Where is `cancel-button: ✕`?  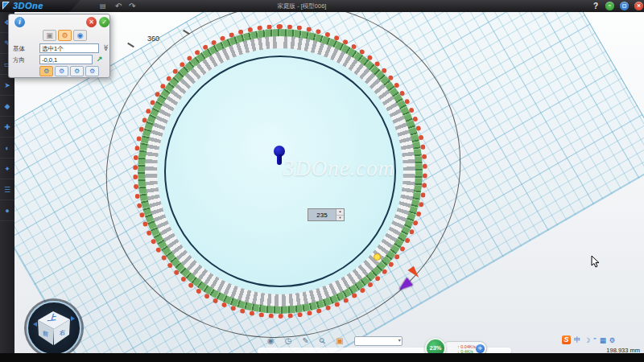
cancel-button: ✕ is located at coordinates (92, 23).